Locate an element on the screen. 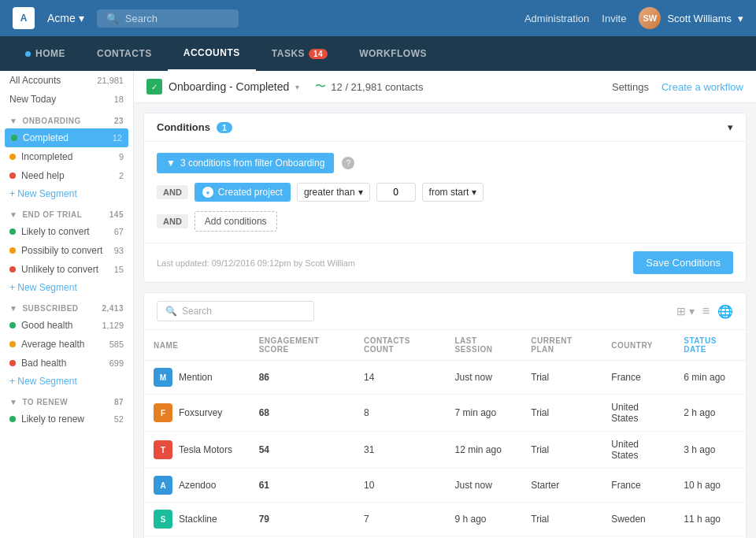  table-header-row: NAME ENGAGEMENT SCORE CONTACTS COUNT LAS… is located at coordinates (445, 345).